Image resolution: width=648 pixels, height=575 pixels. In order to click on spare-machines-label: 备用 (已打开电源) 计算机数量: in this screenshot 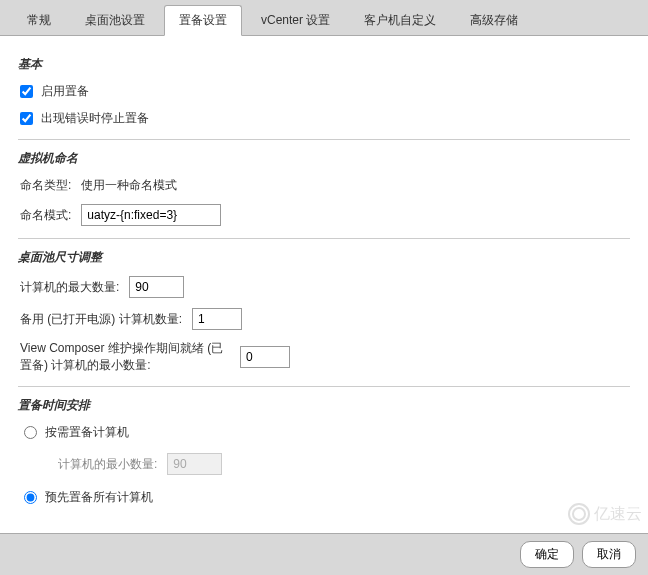, I will do `click(101, 320)`.